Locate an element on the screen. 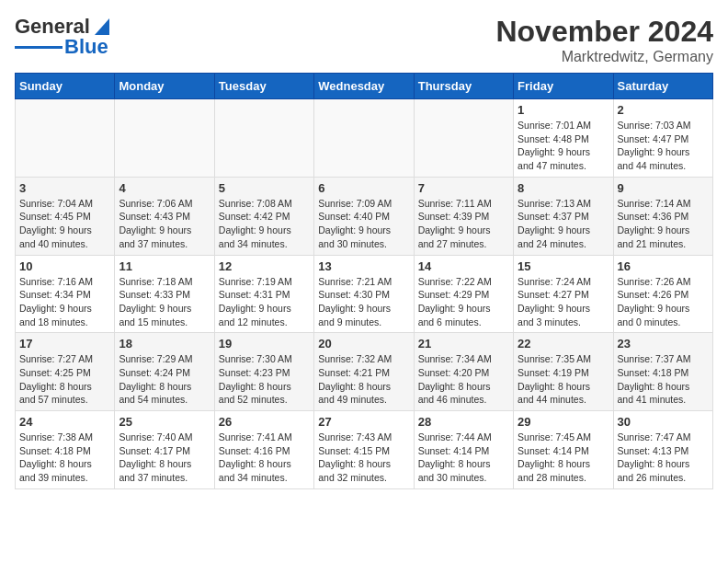  day-number: 16 is located at coordinates (664, 267).